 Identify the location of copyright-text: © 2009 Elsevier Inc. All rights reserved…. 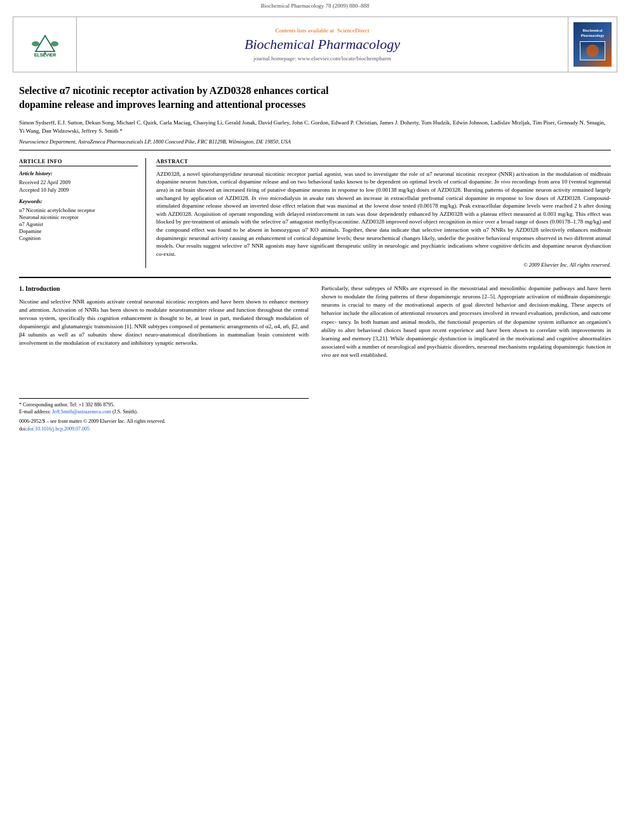
(384, 265).